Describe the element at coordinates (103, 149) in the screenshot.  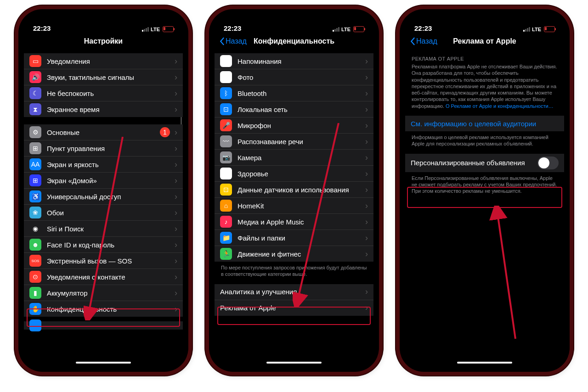
I see `list-item: ⊞Пункт управления›` at that location.